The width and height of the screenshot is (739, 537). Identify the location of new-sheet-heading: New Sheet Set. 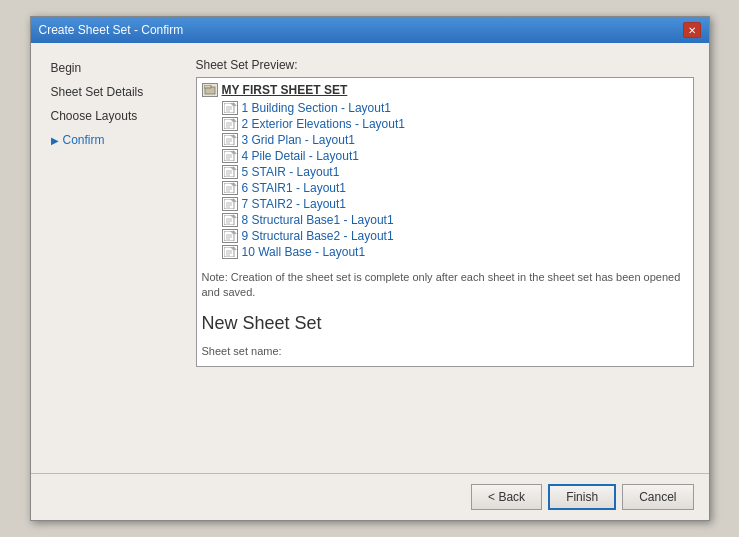
(445, 324).